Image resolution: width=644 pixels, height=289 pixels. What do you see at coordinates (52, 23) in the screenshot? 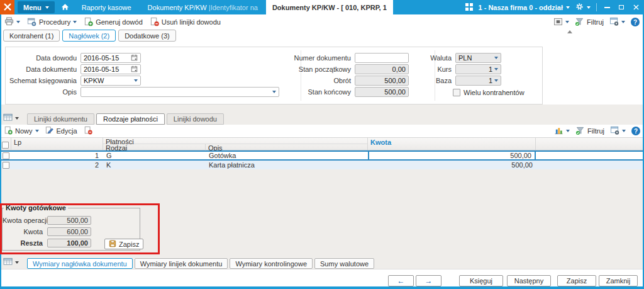
I see `procedury-button: Procedury` at bounding box center [52, 23].